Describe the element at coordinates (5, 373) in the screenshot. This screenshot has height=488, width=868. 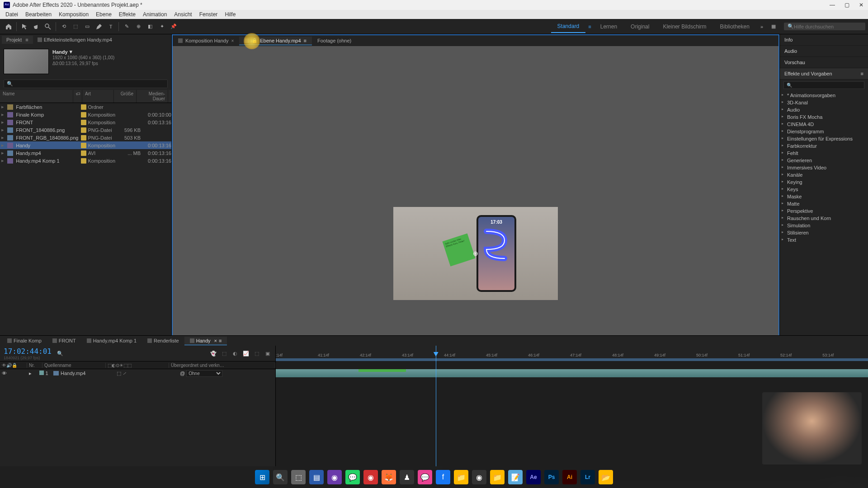
I see `visibility-toggle: 👁` at that location.